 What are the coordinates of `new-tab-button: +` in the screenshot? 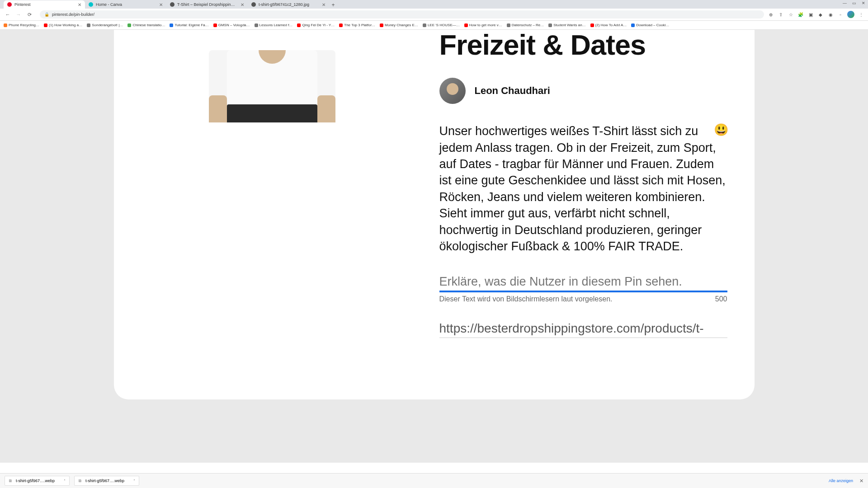 It's located at (333, 5).